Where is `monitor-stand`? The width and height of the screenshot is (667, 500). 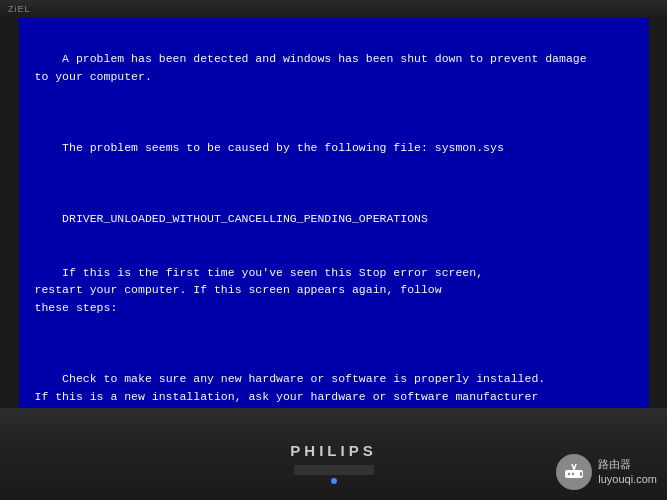 monitor-stand is located at coordinates (334, 470).